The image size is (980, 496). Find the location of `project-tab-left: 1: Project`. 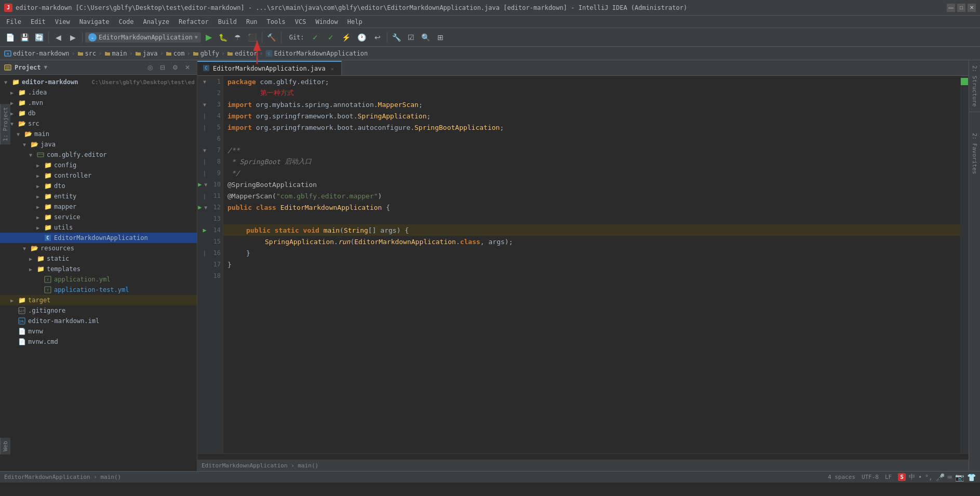

project-tab-left: 1: Project is located at coordinates (5, 124).